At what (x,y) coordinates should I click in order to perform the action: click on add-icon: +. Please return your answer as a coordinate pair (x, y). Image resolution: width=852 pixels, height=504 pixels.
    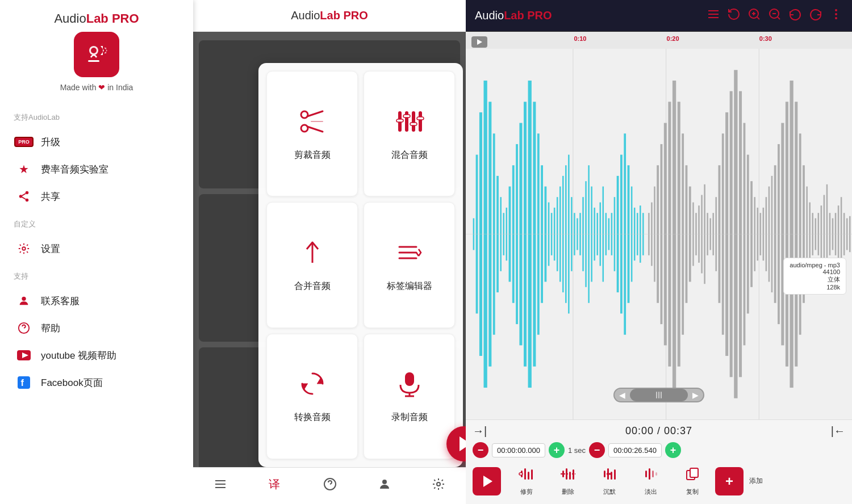
    Looking at the image, I should click on (729, 481).